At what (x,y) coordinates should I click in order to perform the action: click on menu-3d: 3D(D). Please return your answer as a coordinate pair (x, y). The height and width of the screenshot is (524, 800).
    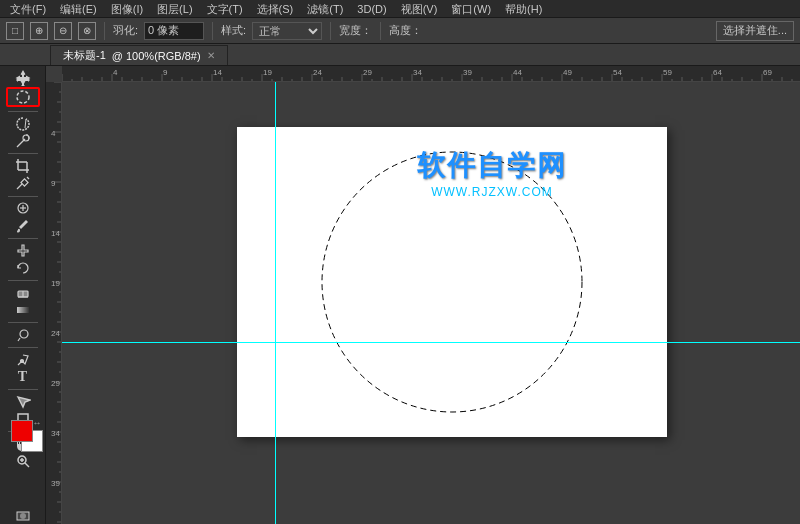
    Looking at the image, I should click on (372, 9).